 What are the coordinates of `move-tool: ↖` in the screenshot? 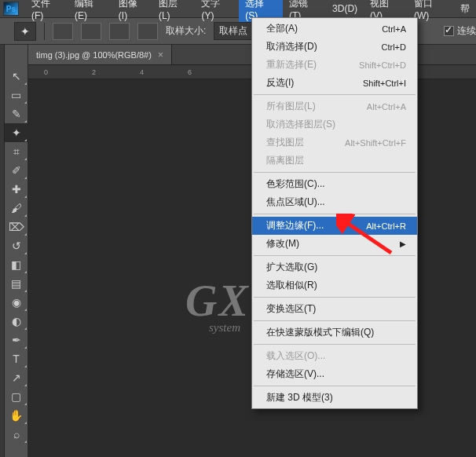 It's located at (16, 76).